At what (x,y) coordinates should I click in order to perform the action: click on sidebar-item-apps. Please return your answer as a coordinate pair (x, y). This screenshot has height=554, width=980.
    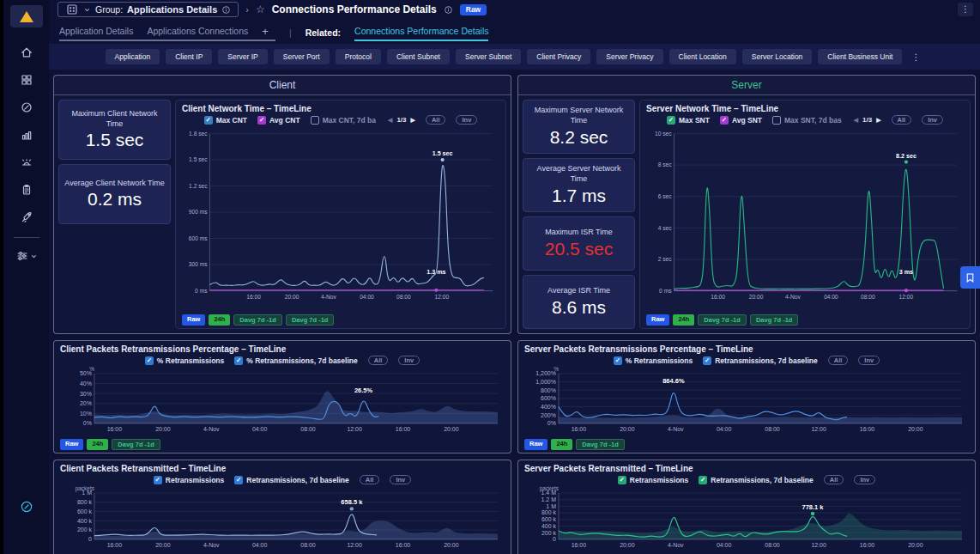
    Looking at the image, I should click on (27, 80).